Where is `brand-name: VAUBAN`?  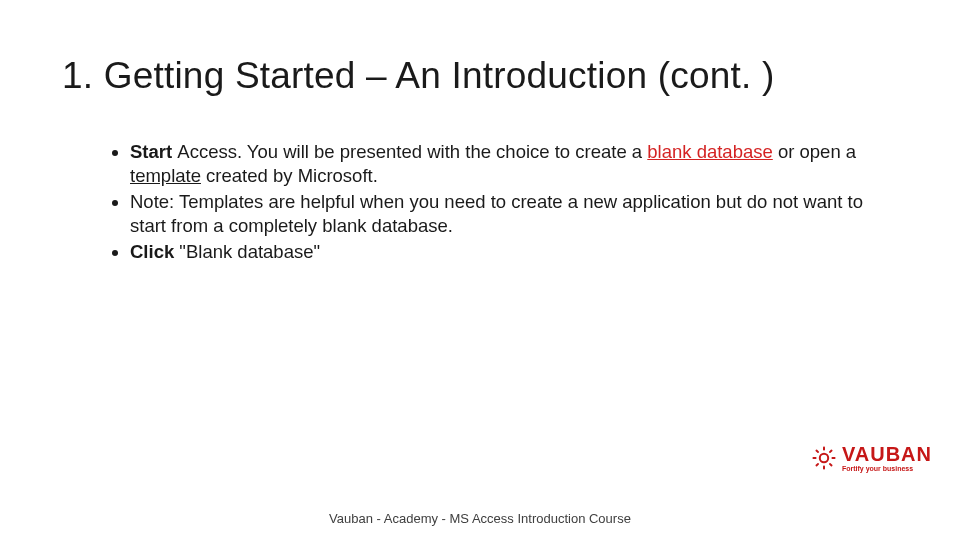 brand-name: VAUBAN is located at coordinates (887, 454).